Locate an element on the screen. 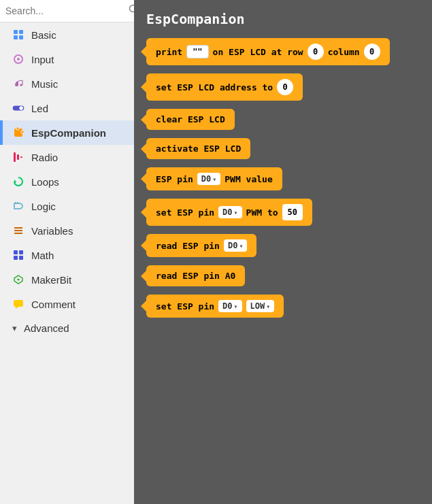 This screenshot has height=504, width=432. set-lcd-address-block: set ESP LCD address to 0 is located at coordinates (225, 87).